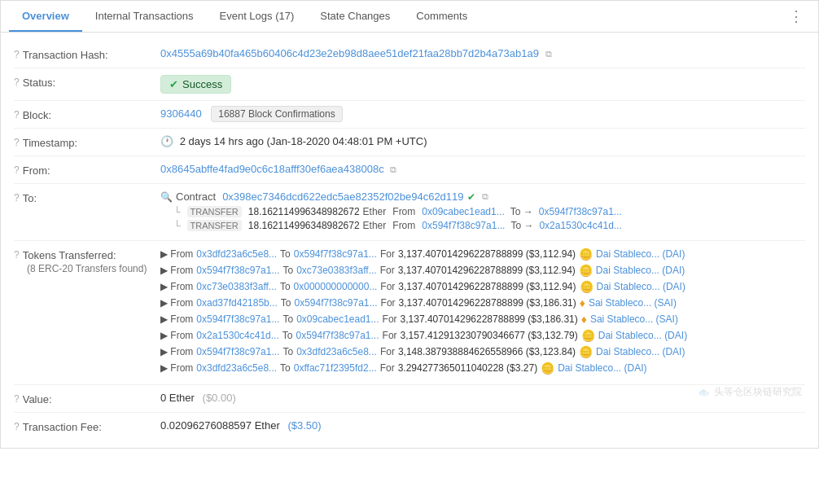  I want to click on search-contract-icon: 🔍, so click(166, 197).